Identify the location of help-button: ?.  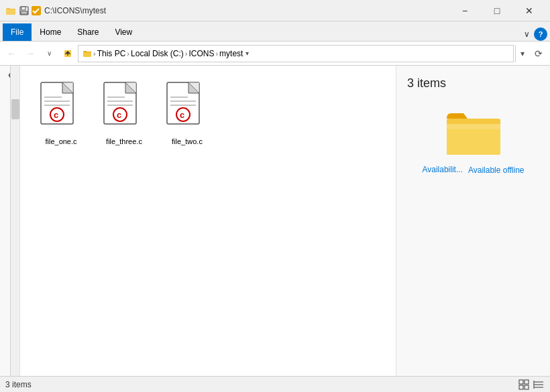
(541, 34).